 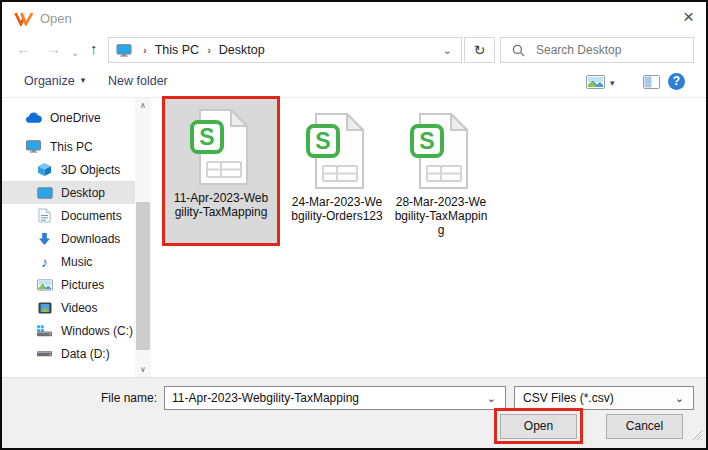 What do you see at coordinates (606, 50) in the screenshot?
I see `search-input` at bounding box center [606, 50].